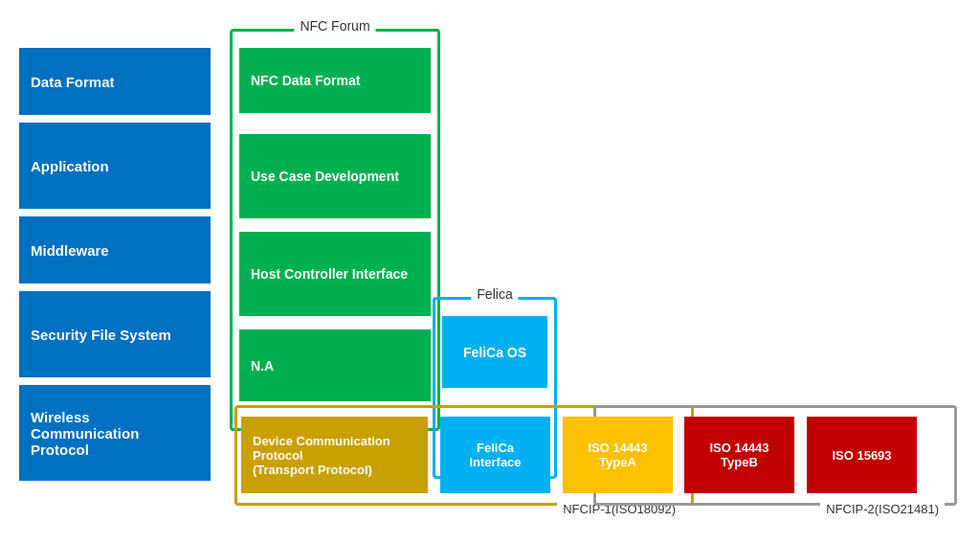 Image resolution: width=980 pixels, height=544 pixels. Describe the element at coordinates (496, 455) in the screenshot. I see `cell-felica-interface: FeliCa Interface` at that location.